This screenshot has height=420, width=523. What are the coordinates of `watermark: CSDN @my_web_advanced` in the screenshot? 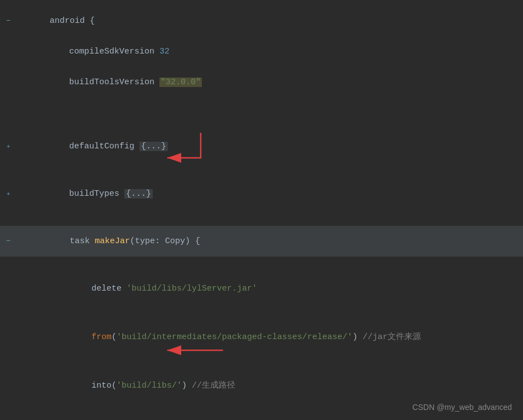 It's located at (462, 407).